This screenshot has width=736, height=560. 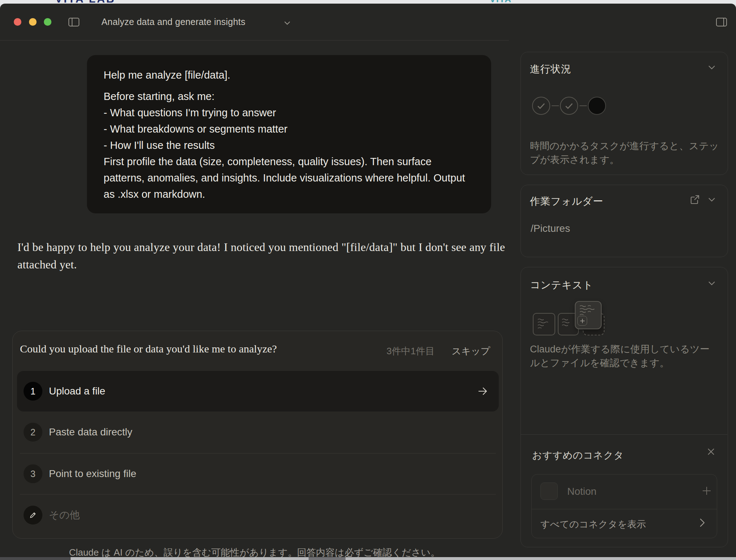 What do you see at coordinates (289, 178) in the screenshot?
I see `user-message-line: First profile the data (size, completene…` at bounding box center [289, 178].